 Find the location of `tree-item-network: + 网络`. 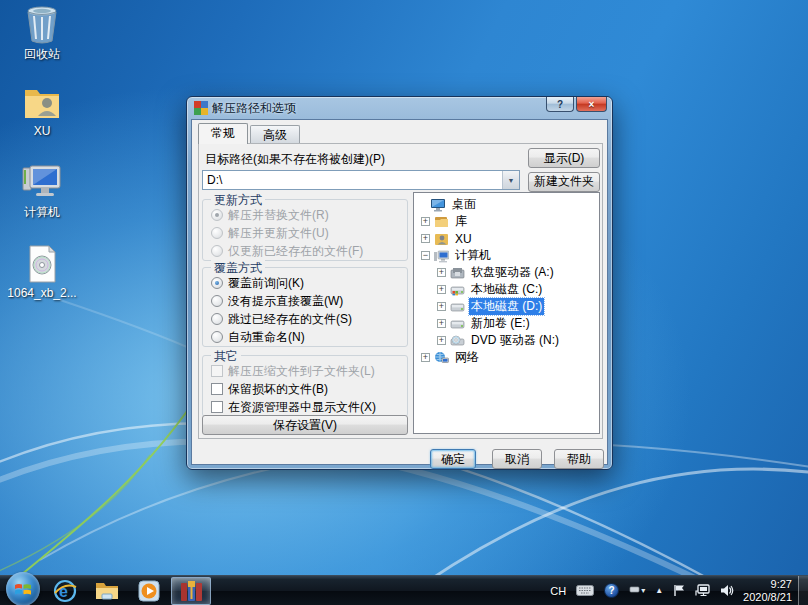

tree-item-network: + 网络 is located at coordinates (506, 358).